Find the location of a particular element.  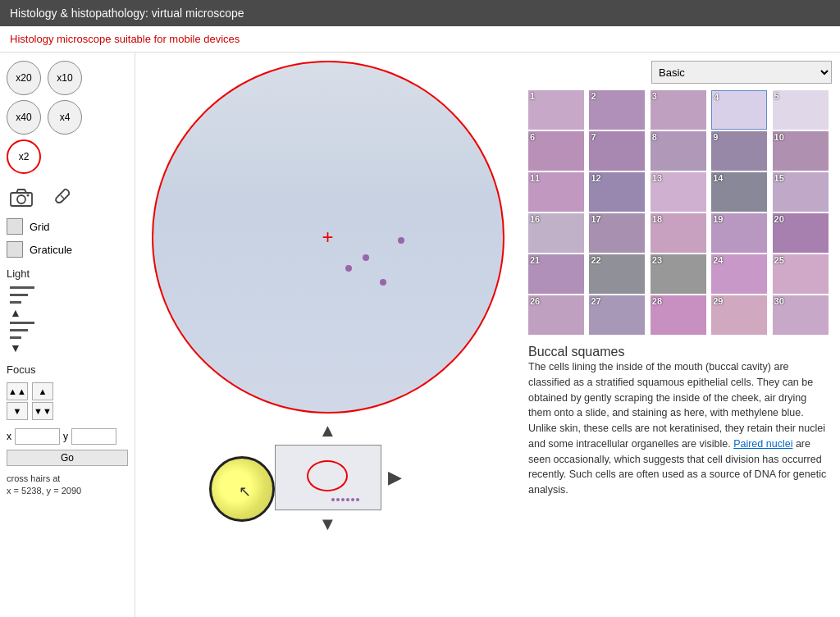

grid-toggle-row: Grid is located at coordinates (67, 226).